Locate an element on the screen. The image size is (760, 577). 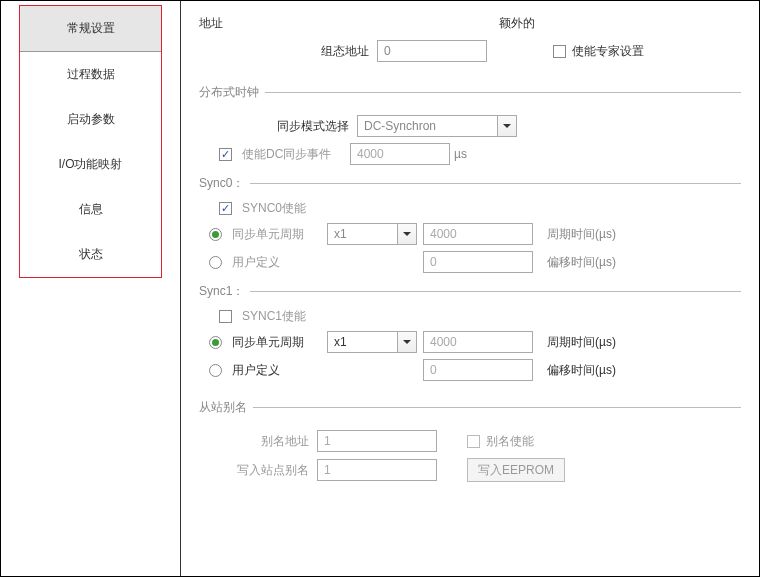
sync1-userdef-value is located at coordinates (478, 370).